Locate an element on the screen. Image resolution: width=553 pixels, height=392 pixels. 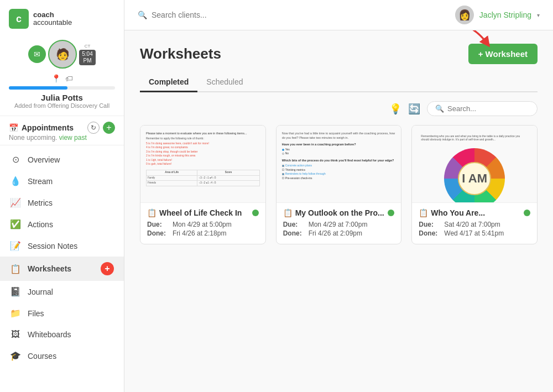
sidebar-item-label: Files is located at coordinates (71, 313).